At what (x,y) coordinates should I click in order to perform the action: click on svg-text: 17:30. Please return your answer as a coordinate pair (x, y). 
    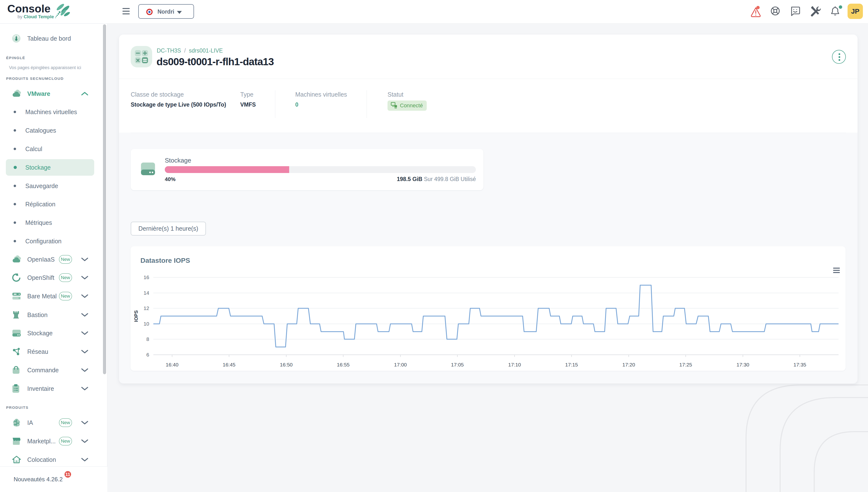
    Looking at the image, I should click on (743, 365).